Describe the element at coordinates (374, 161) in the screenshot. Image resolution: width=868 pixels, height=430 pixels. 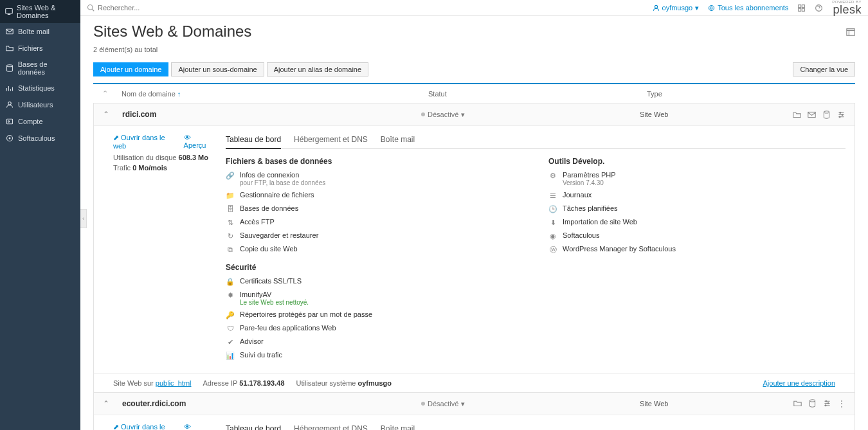
I see `section-files-title: Fichiers & bases de données` at that location.